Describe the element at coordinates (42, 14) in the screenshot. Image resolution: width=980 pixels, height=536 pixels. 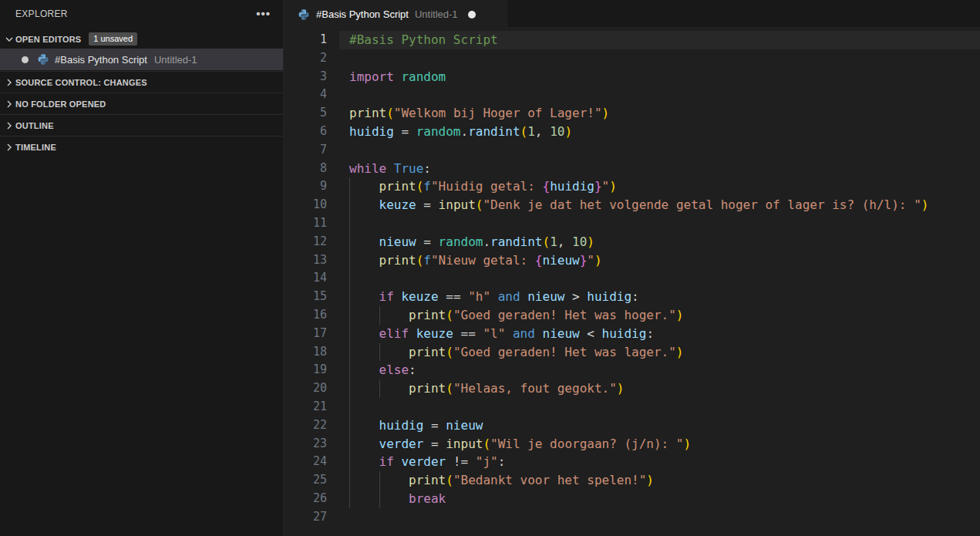
I see `sidebar-title: EXPLORER` at that location.